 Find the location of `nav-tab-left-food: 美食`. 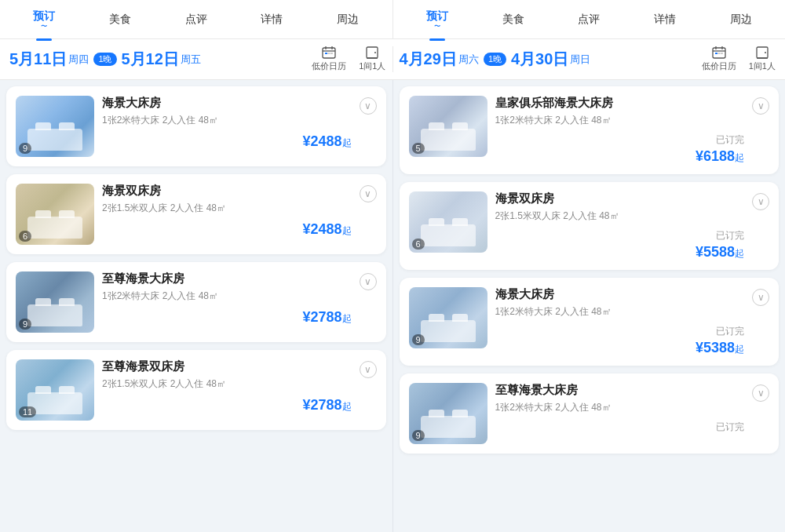

nav-tab-left-food: 美食 is located at coordinates (121, 20).